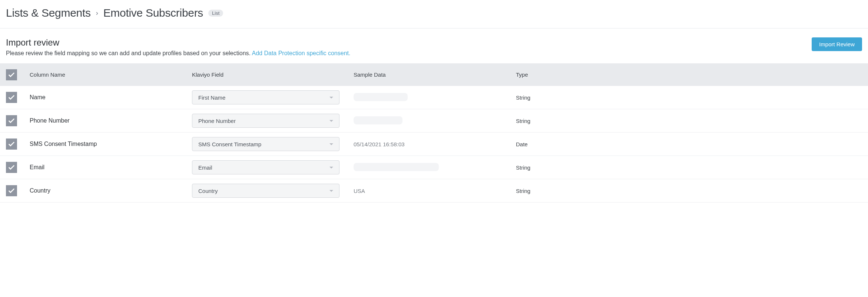 The height and width of the screenshot is (297, 868). I want to click on klaviyo-field-cell: First Name, so click(273, 97).